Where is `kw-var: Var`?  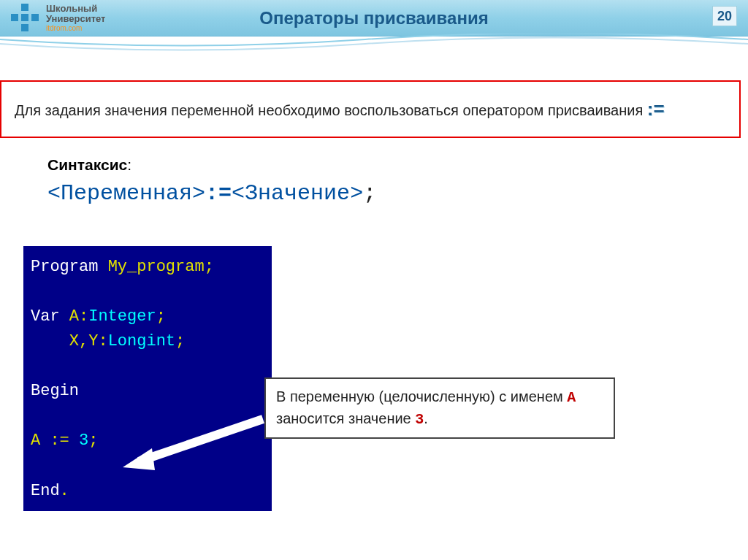
kw-var: Var is located at coordinates (45, 317).